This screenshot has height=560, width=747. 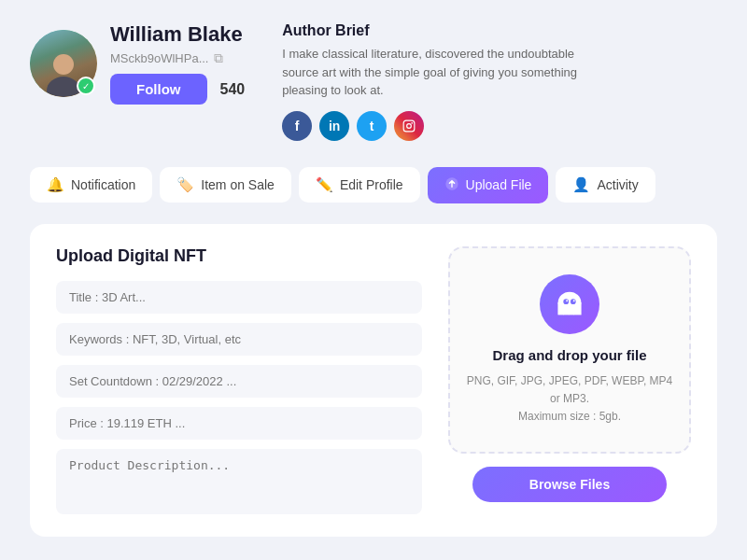 I want to click on sale-icon: 🏷️, so click(x=185, y=185).